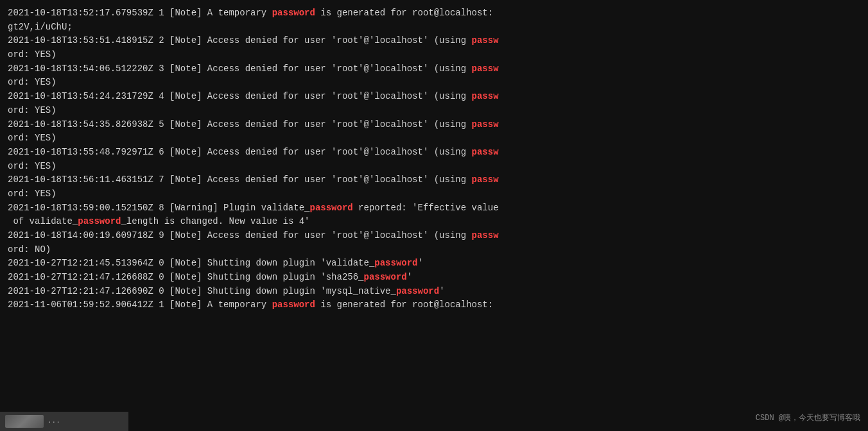 The height and width of the screenshot is (431, 868). Describe the element at coordinates (808, 418) in the screenshot. I see `watermark: CSDN @咦，今天也要写博客哦` at that location.